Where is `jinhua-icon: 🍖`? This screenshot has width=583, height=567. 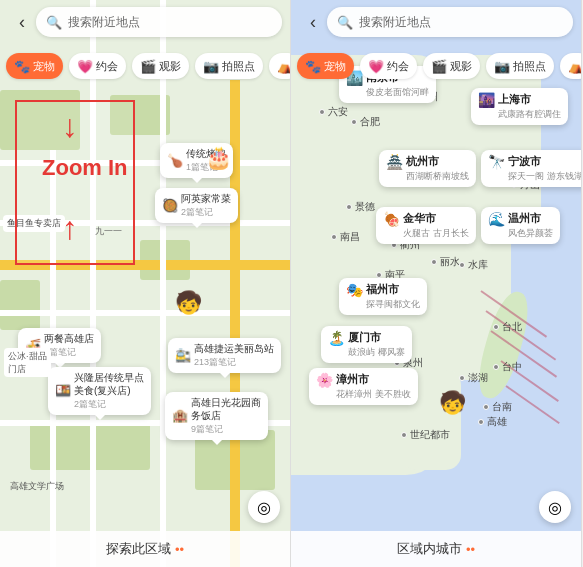 jinhua-icon: 🍖 is located at coordinates (392, 219).